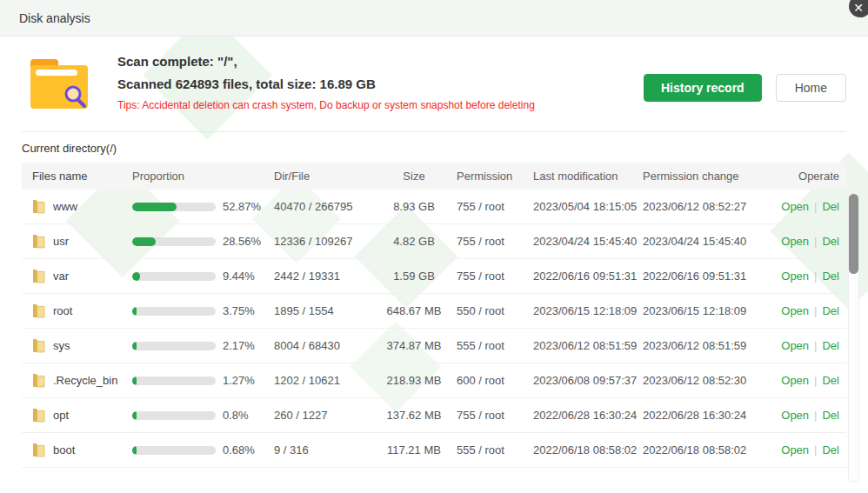 The image size is (868, 493). I want to click on file-name: opt, so click(61, 416).